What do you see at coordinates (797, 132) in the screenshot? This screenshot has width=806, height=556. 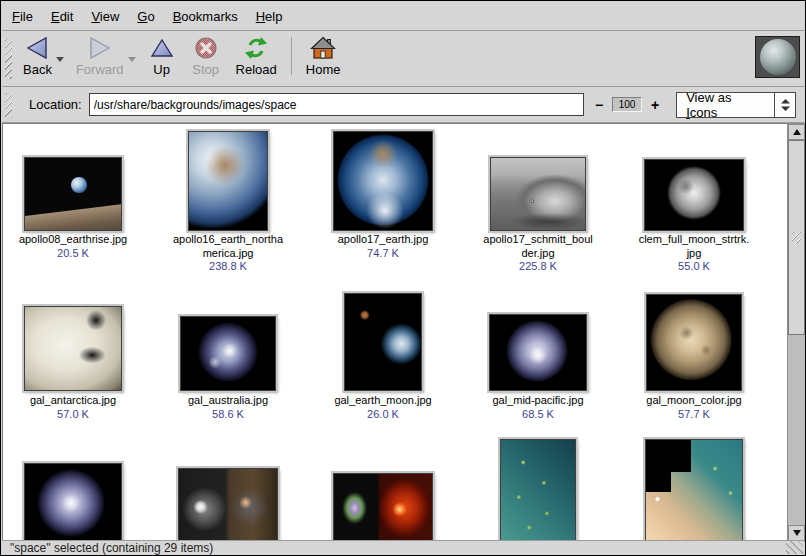 I see `scroll-up-arrow-icon` at bounding box center [797, 132].